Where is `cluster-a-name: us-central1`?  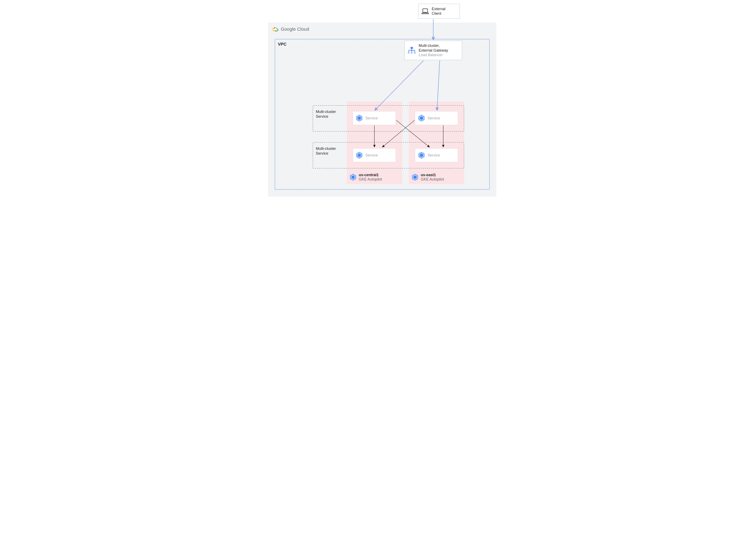 cluster-a-name: us-central1 is located at coordinates (371, 175).